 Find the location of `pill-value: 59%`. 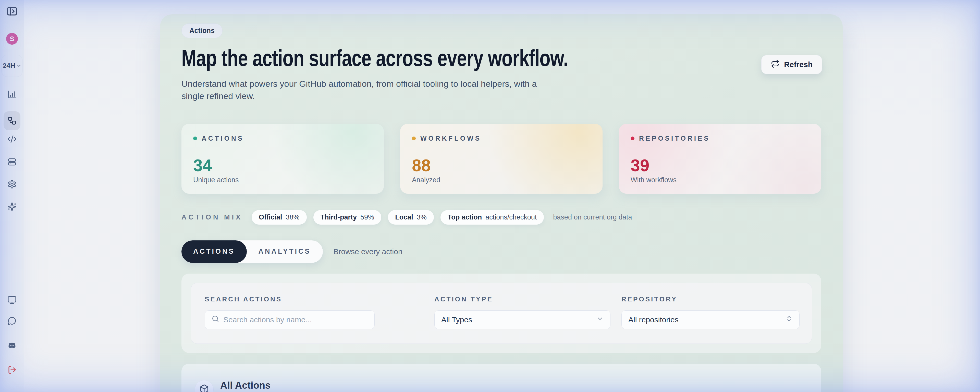

pill-value: 59% is located at coordinates (367, 217).